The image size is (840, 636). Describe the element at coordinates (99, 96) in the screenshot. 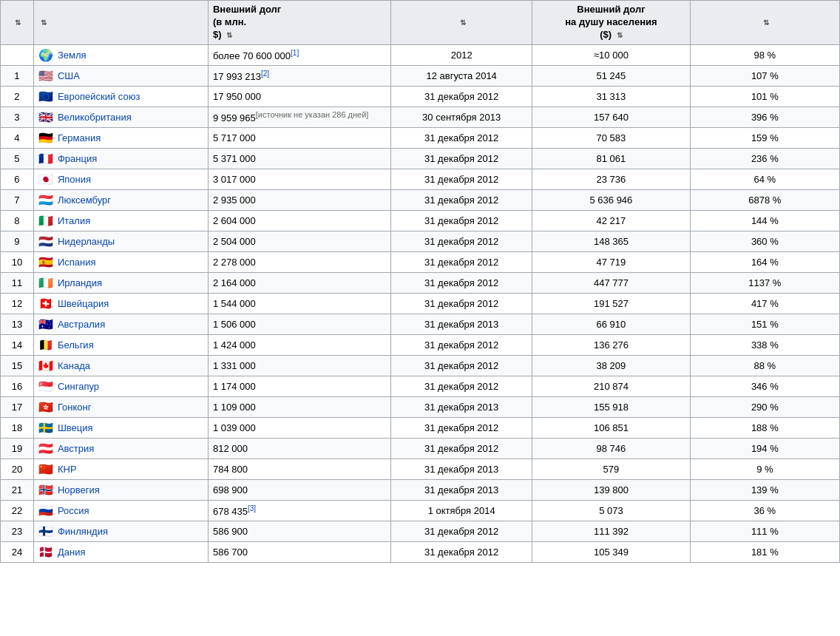

I see `country-link: Европейский союз` at that location.